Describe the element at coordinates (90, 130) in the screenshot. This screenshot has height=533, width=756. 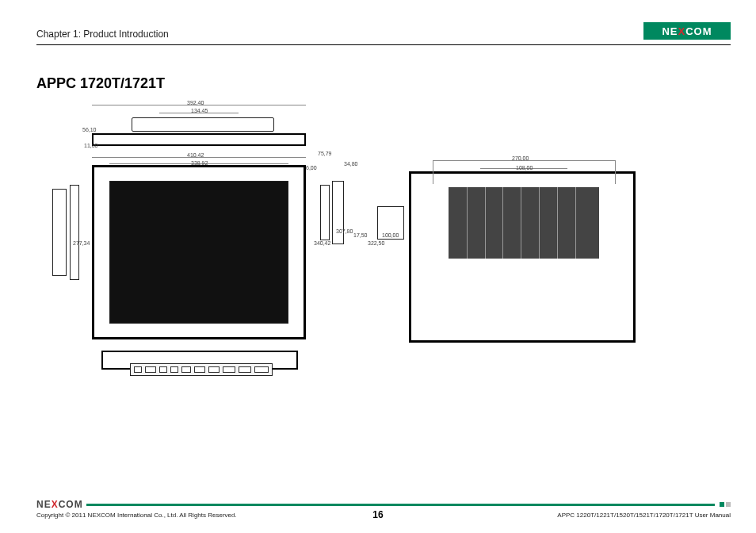
I see `dim-56: 56,10` at that location.